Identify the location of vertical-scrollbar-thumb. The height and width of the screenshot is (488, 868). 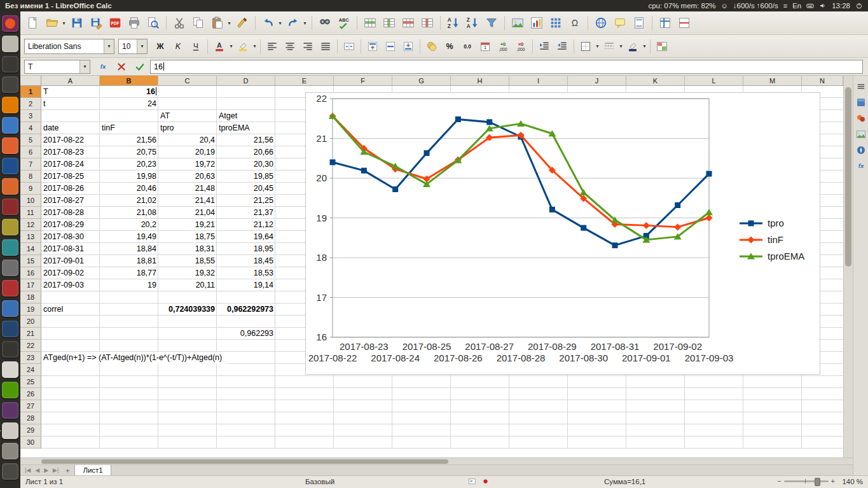
(848, 177).